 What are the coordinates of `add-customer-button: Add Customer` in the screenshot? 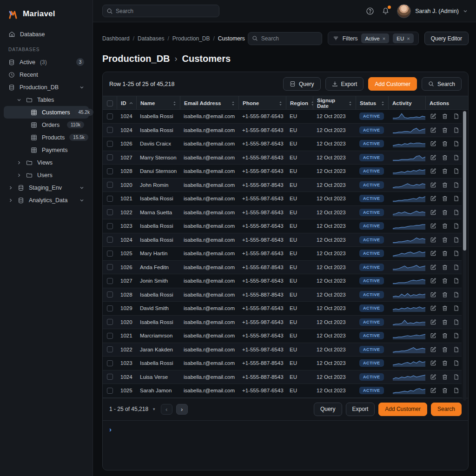 It's located at (392, 84).